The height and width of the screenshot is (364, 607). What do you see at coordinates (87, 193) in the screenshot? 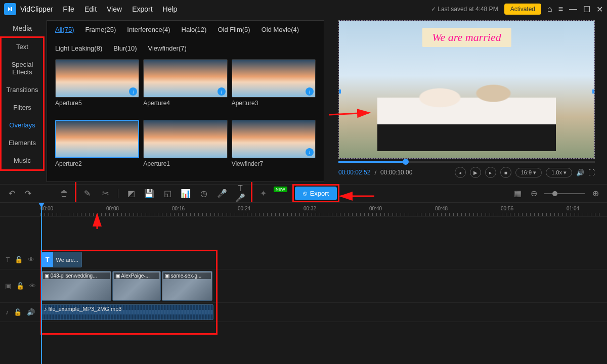
I see `edit-icon: ✎` at bounding box center [87, 193].